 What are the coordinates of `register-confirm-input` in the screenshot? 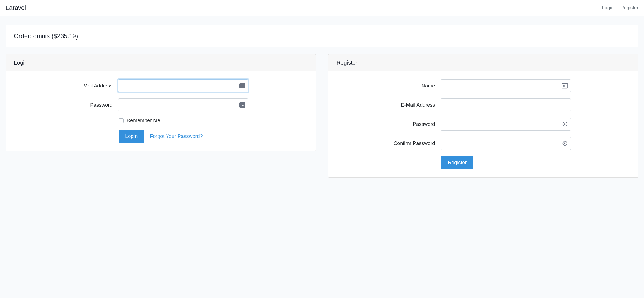 It's located at (506, 143).